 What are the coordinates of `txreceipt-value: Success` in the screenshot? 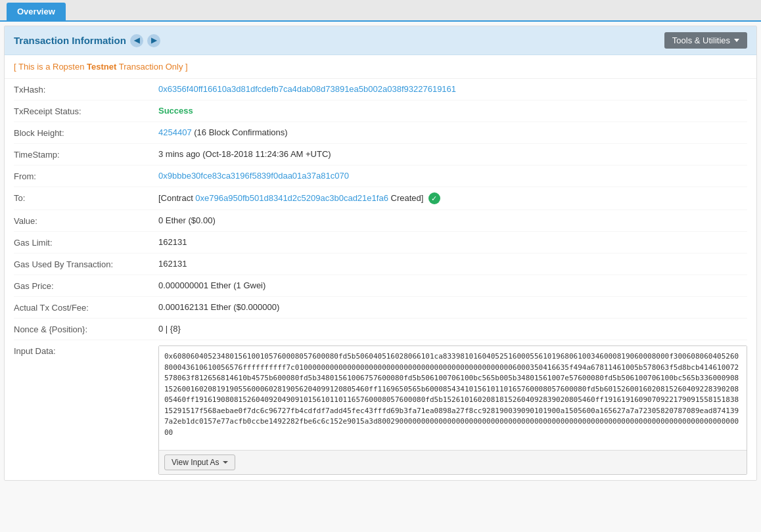 It's located at (453, 110).